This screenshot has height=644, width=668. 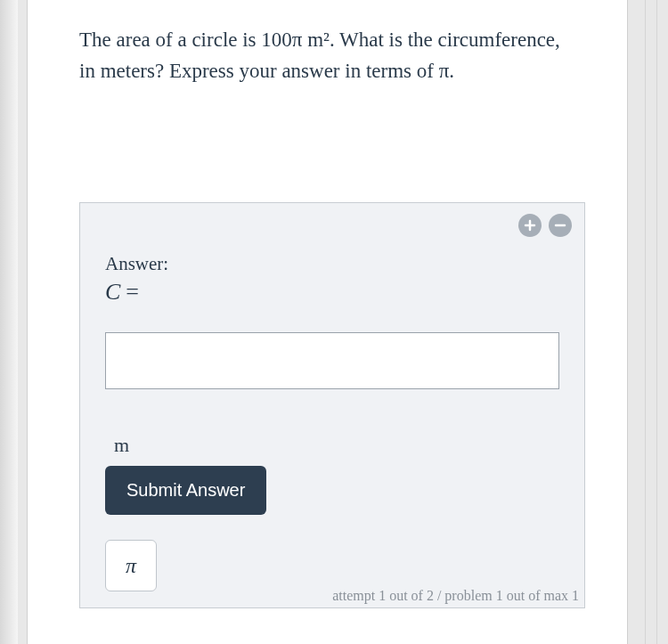 What do you see at coordinates (131, 566) in the screenshot?
I see `pi-button: π` at bounding box center [131, 566].